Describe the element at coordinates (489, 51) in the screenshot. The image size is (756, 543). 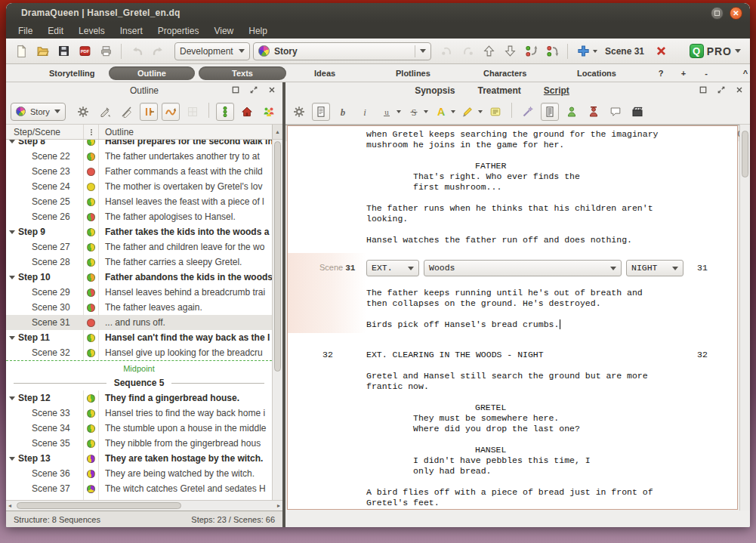
I see `arrow-up-icon` at that location.